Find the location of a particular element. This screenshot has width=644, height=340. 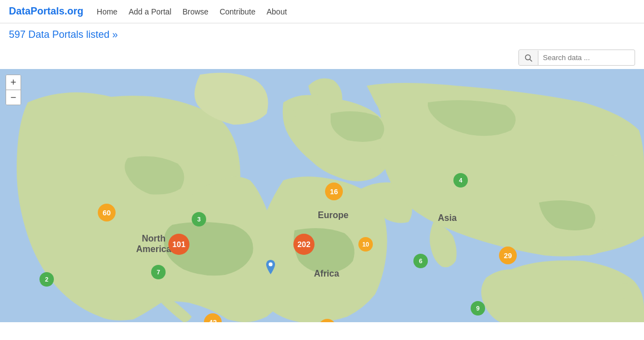

nav: Home Add a Portal Browse Contribute Abou… is located at coordinates (192, 12).